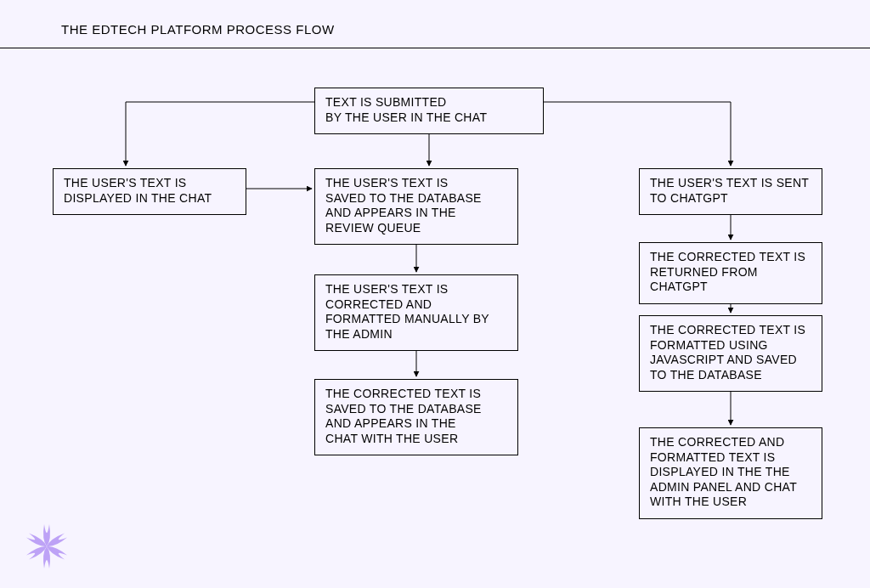 The width and height of the screenshot is (870, 588). I want to click on asterisk-icon, so click(47, 548).